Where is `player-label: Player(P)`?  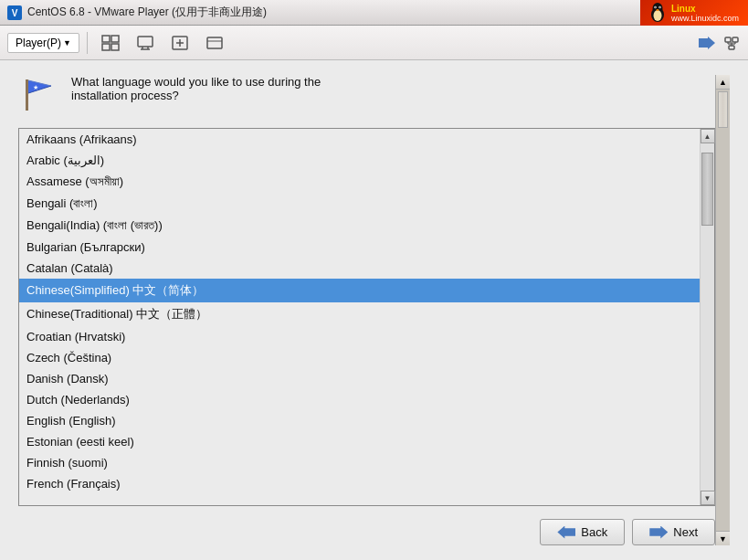 player-label: Player(P) is located at coordinates (38, 43).